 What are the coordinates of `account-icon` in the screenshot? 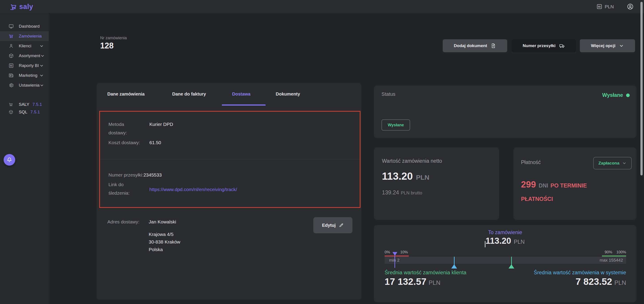 It's located at (630, 6).